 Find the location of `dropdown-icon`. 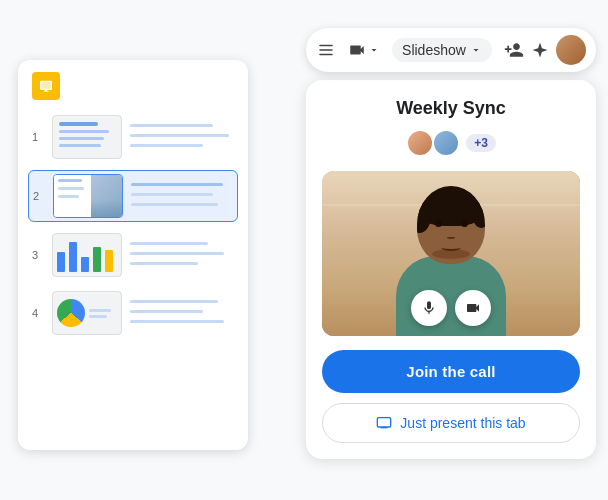

dropdown-icon is located at coordinates (374, 50).